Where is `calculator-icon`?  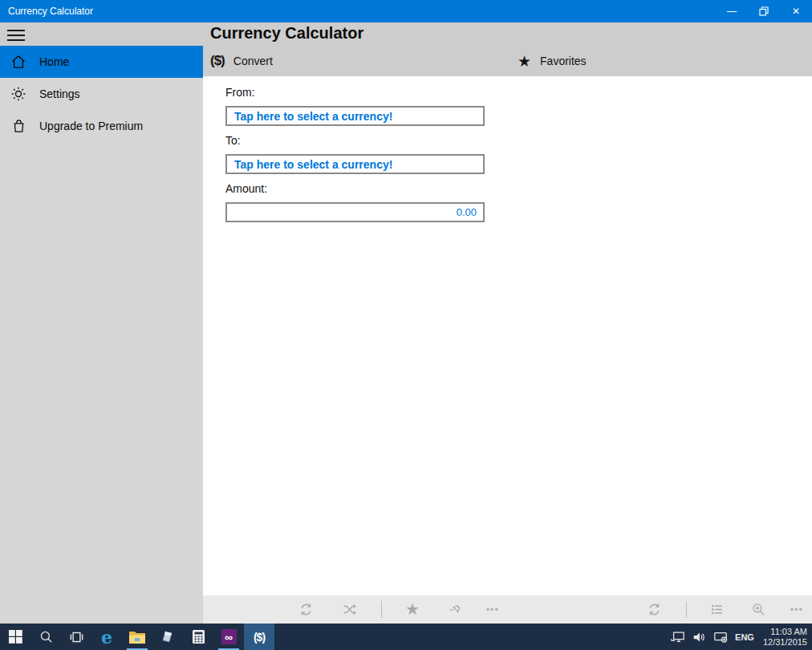
calculator-icon is located at coordinates (199, 637).